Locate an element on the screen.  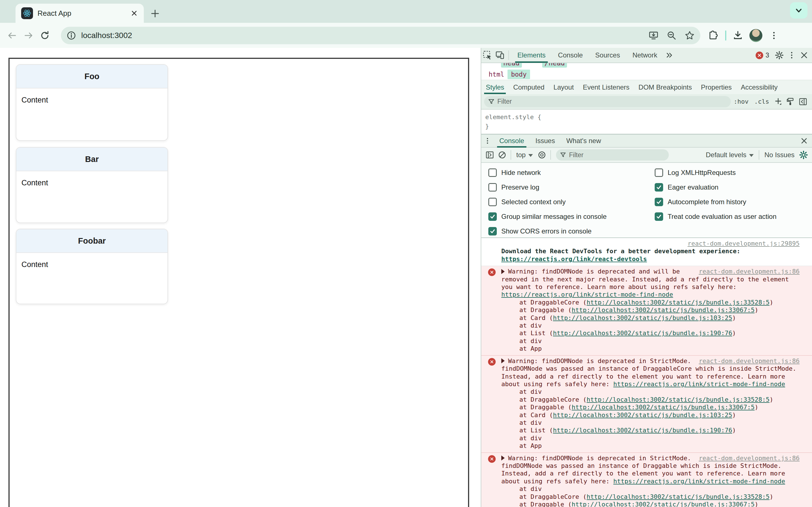
checkbox-eager-eval is located at coordinates (659, 187).